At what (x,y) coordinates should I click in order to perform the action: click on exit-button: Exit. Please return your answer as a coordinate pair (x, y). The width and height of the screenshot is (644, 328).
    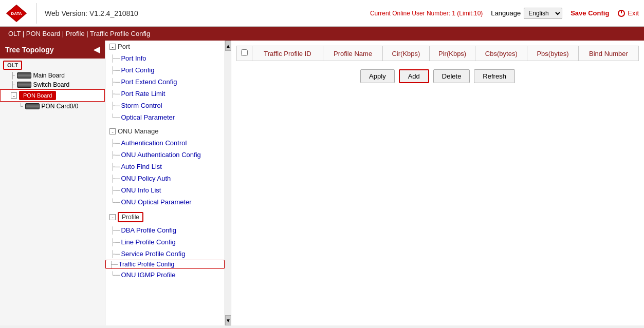
    Looking at the image, I should click on (628, 13).